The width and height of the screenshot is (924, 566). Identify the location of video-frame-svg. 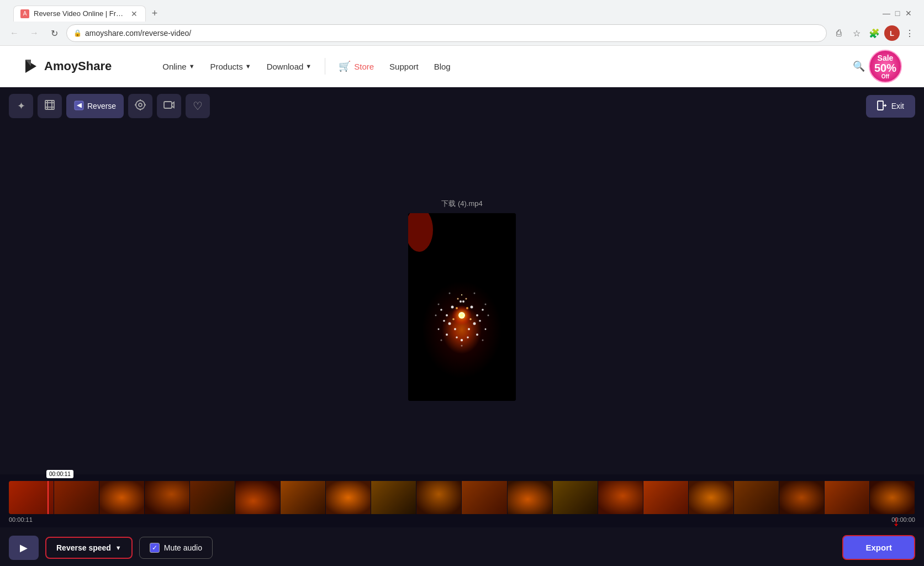
(462, 307).